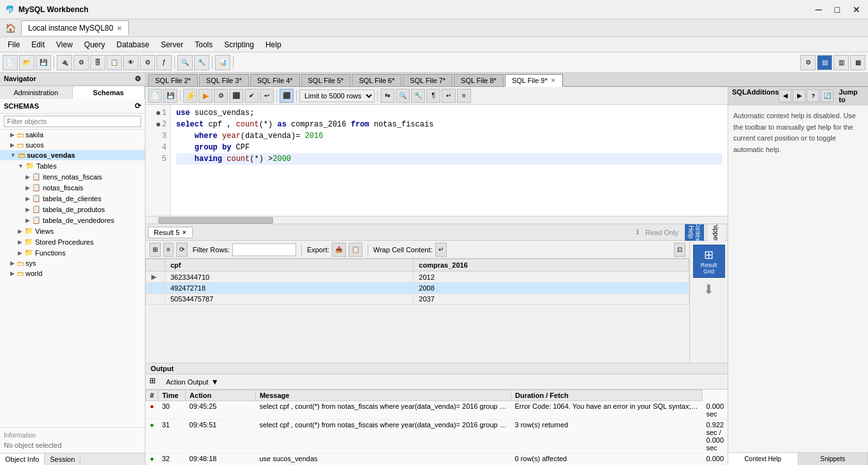 This screenshot has width=868, height=465. What do you see at coordinates (168, 250) in the screenshot?
I see `result-form-btn: ≡` at bounding box center [168, 250].